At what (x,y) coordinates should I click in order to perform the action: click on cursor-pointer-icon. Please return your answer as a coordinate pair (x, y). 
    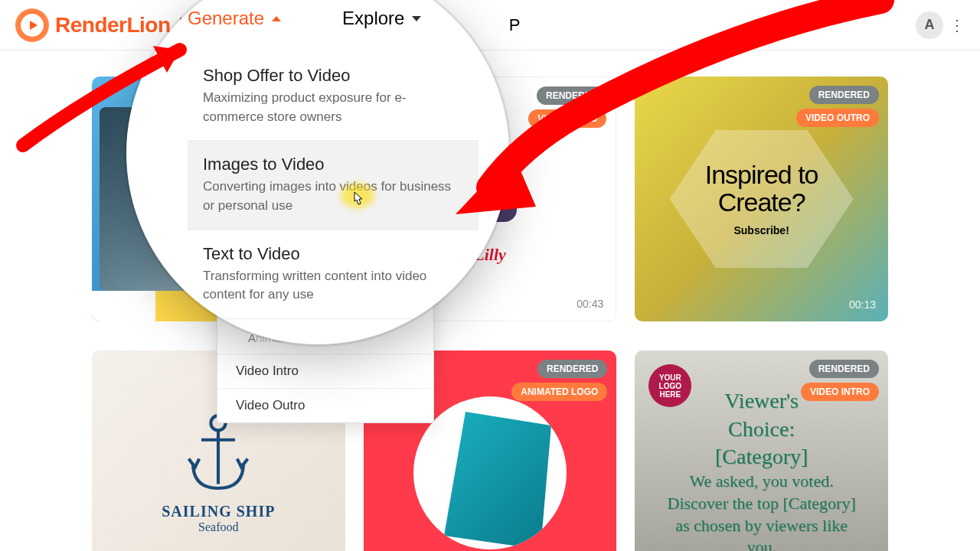
    Looking at the image, I should click on (358, 201).